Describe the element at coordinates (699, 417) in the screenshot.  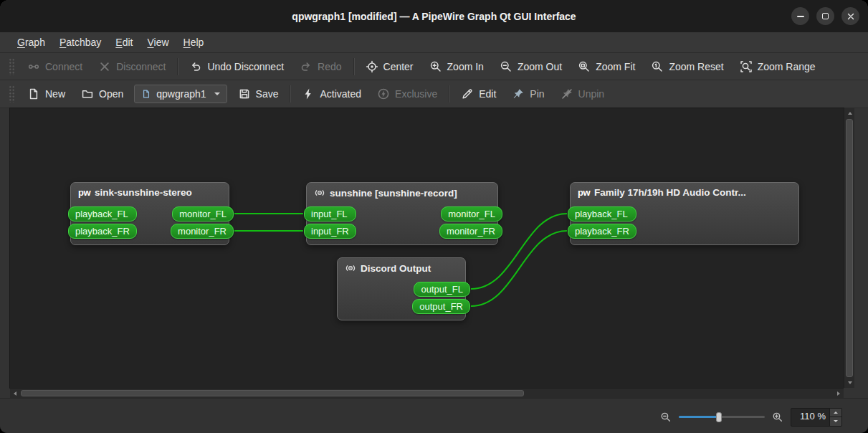
I see `zoom-slider-fill` at that location.